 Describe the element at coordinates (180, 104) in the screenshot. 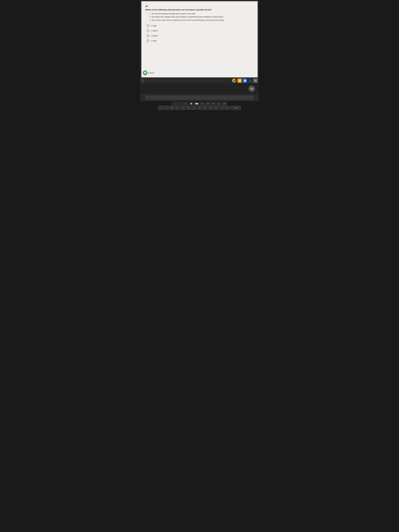

I see `key-forward: →` at that location.